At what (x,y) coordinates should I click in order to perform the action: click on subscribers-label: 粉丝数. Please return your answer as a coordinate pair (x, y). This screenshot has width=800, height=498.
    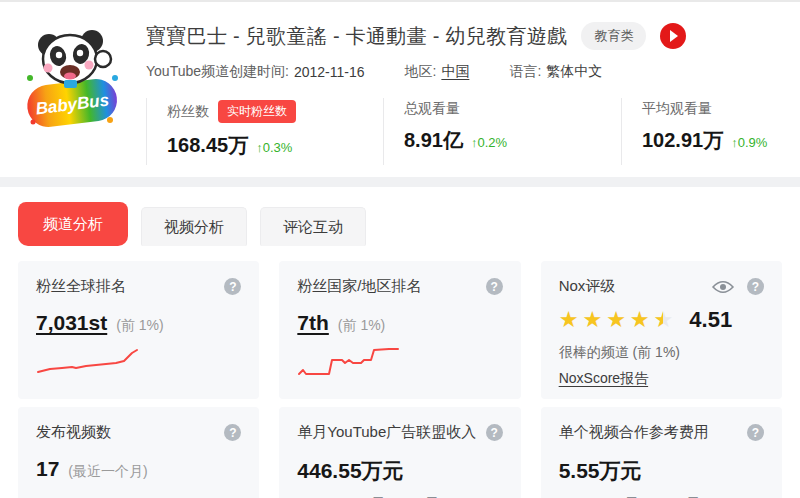
    Looking at the image, I should click on (188, 112).